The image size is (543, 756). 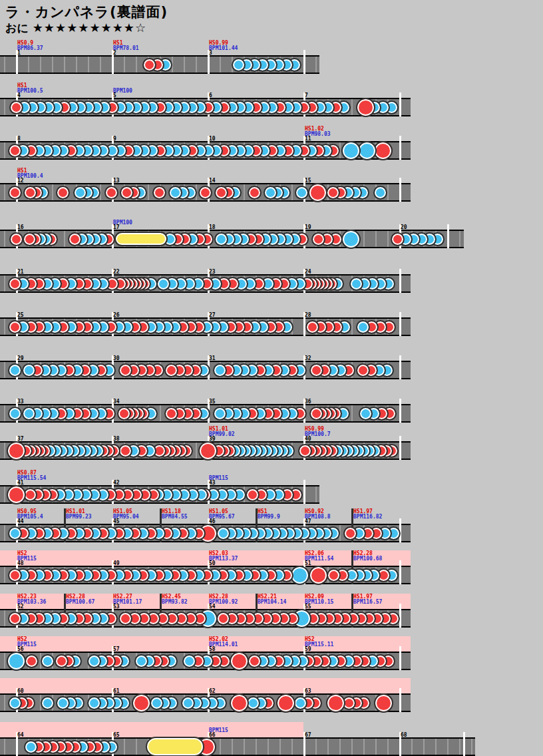 I want to click on bpm-label: BPM84.55, so click(x=174, y=517).